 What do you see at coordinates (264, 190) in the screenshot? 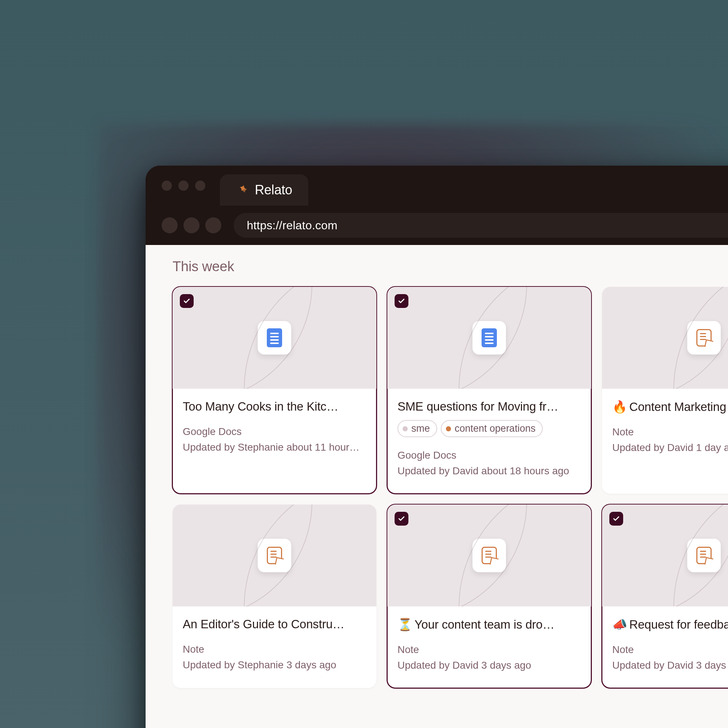
I see `browser-tab: Relato` at bounding box center [264, 190].